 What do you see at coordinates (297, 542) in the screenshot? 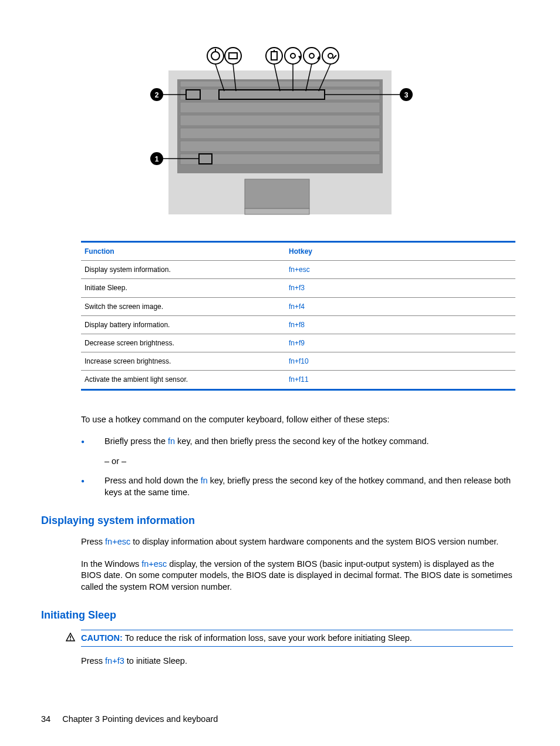
I see `body-paragraph: Press fn+esc to display information abou…` at bounding box center [297, 542].